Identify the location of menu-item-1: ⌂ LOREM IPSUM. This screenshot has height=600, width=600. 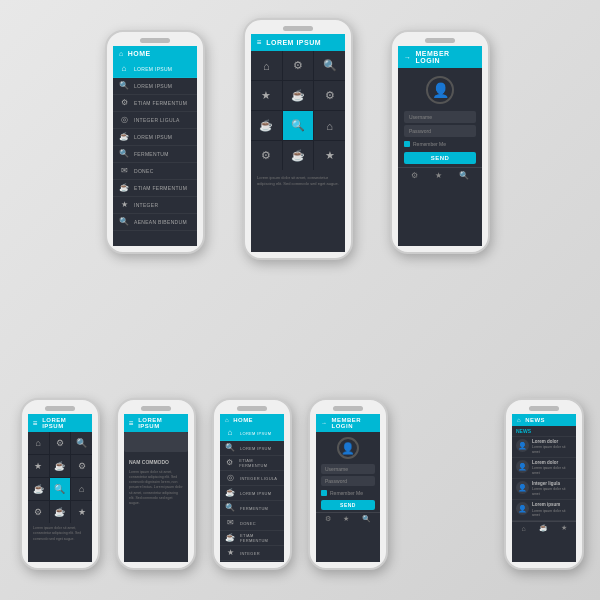
(155, 70).